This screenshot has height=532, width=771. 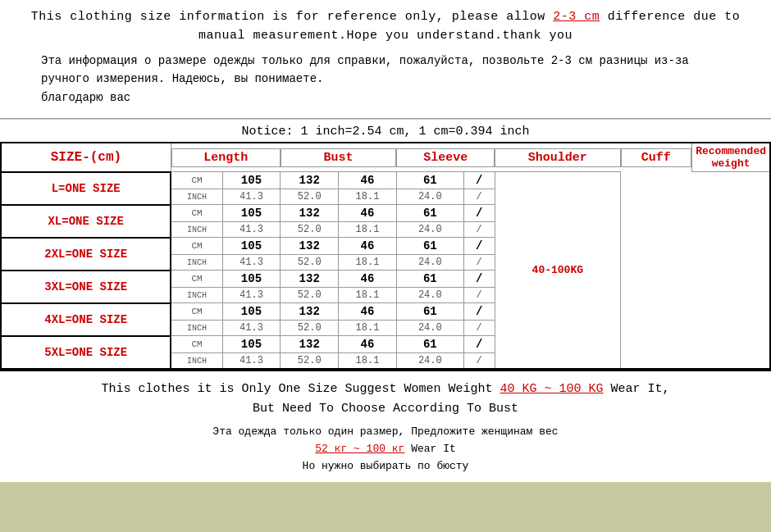 What do you see at coordinates (386, 131) in the screenshot?
I see `notice-text: Notice: 1 inch=2.54 cm, 1 cm=0.394 inch` at bounding box center [386, 131].